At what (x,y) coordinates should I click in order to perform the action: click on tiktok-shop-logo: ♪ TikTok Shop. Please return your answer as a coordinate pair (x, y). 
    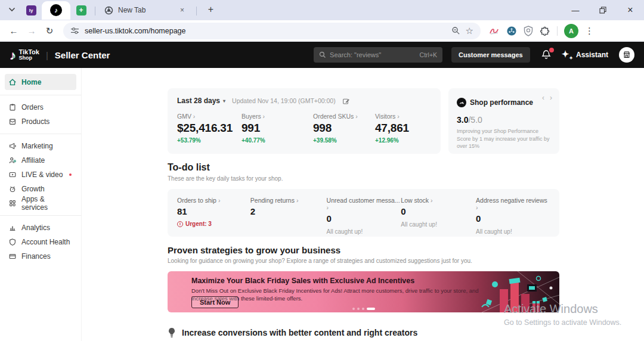
    Looking at the image, I should click on (24, 55).